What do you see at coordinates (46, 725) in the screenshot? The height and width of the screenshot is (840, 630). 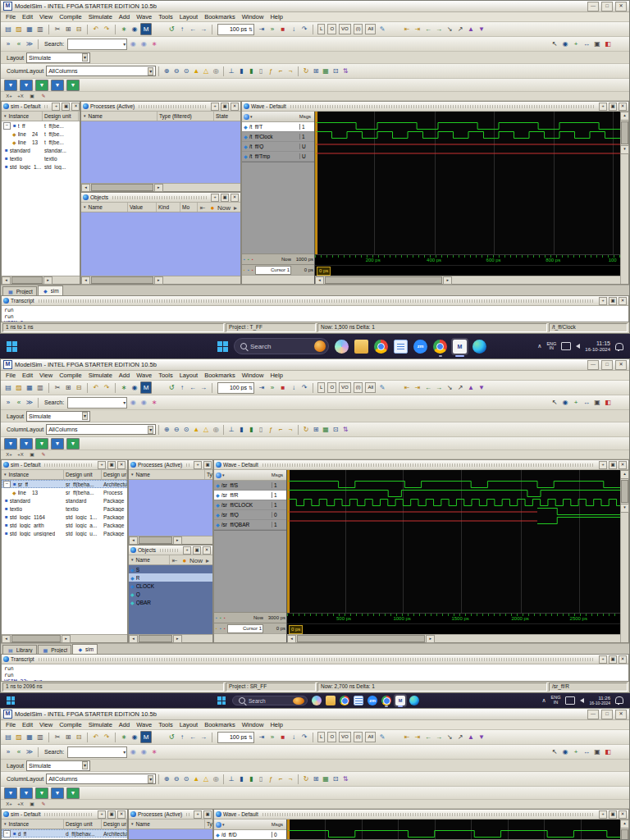 I see `menu-view: View` at bounding box center [46, 725].